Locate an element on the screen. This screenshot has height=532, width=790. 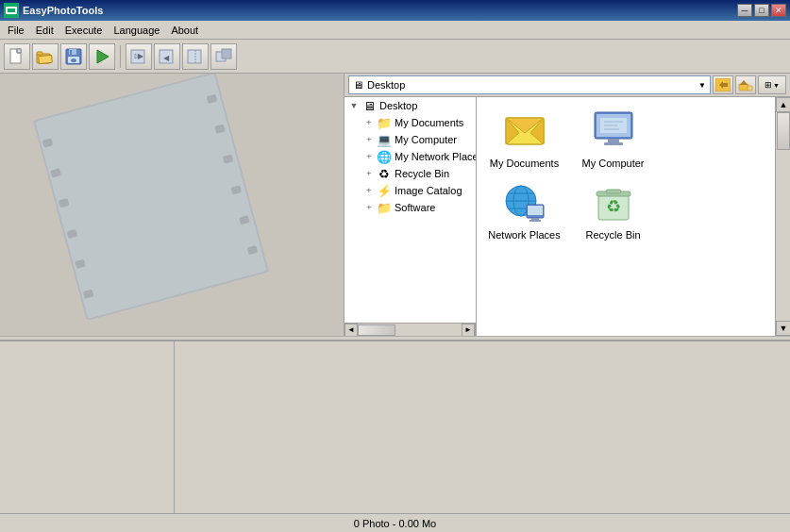
icon-item-mycomp: My Computer is located at coordinates (614, 139).